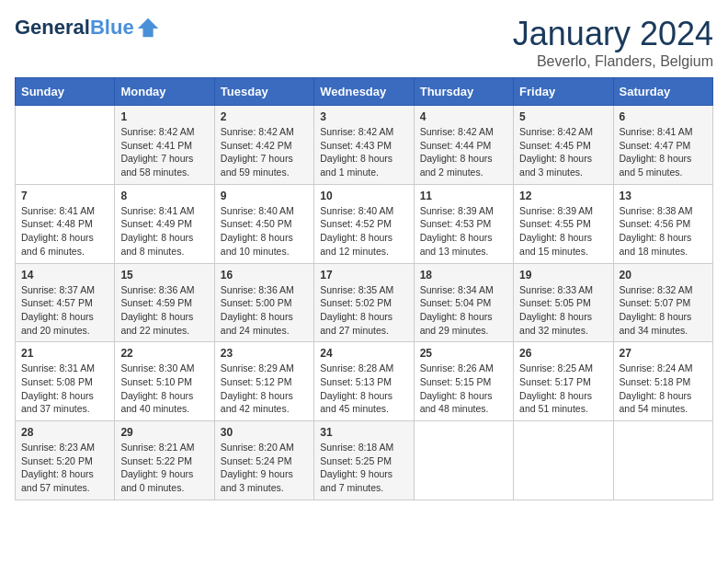 This screenshot has height=563, width=728. I want to click on day-cell: 23Sunrise: 8:29 AMSunset: 5:12 PMDayligh…, so click(264, 382).